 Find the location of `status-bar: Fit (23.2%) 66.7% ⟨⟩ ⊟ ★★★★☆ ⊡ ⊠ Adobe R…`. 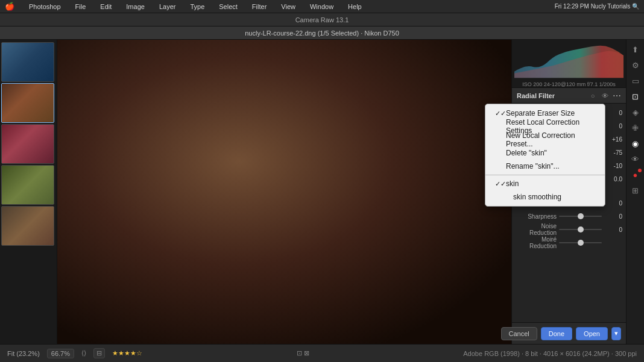

status-bar: Fit (23.2%) 66.7% ⟨⟩ ⊟ ★★★★☆ ⊡ ⊠ Adobe R… is located at coordinates (322, 353).